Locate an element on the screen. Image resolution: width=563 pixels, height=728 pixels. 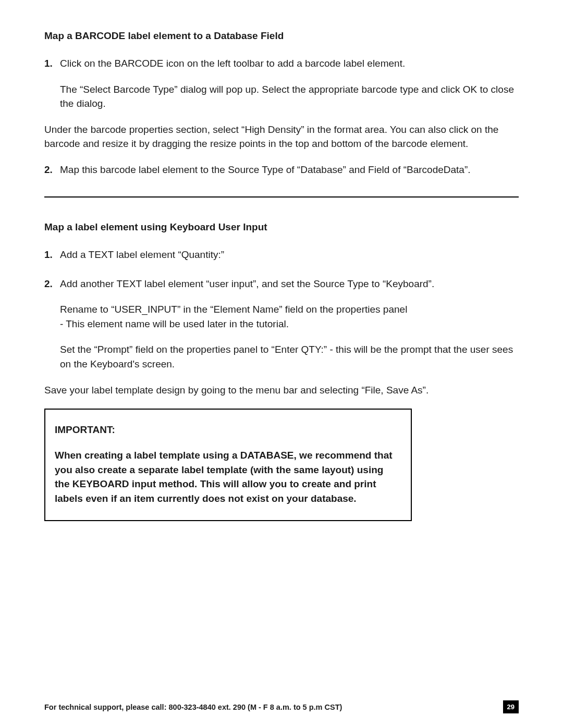
page-number: 29 is located at coordinates (511, 707).